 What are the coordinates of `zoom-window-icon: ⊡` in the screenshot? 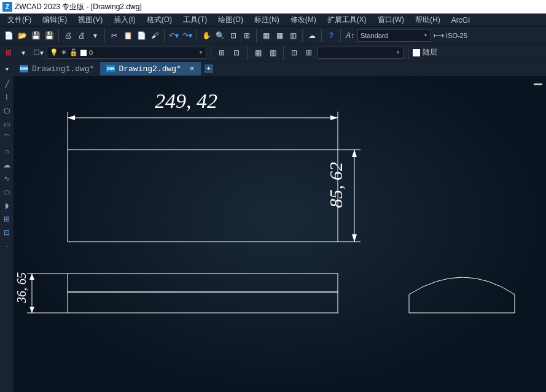 It's located at (233, 36).